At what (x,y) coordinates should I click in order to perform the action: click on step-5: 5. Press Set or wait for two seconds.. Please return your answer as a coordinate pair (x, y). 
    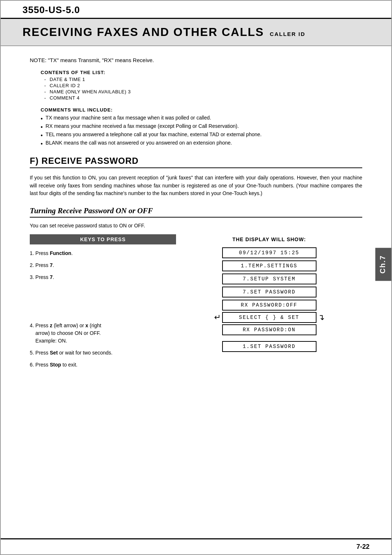
    Looking at the image, I should click on (103, 353).